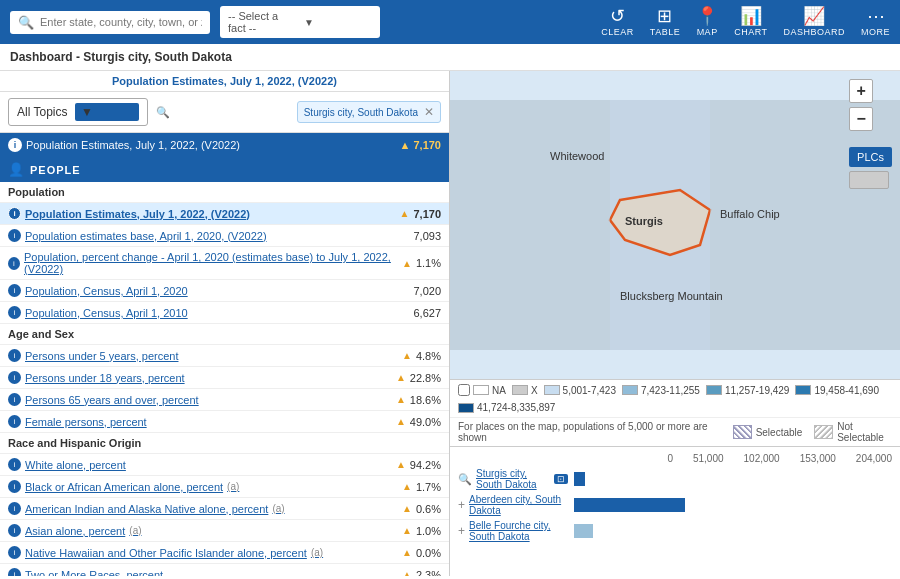 This screenshot has height=579, width=900. Describe the element at coordinates (224, 112) in the screenshot. I see `filter-bar: All Topics ▼ 🔍 Sturgis city, South Dakot…` at that location.